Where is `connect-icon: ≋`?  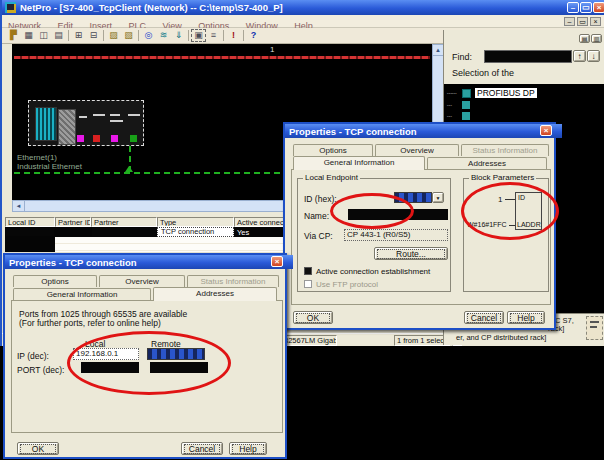 connect-icon: ≋ is located at coordinates (164, 36).